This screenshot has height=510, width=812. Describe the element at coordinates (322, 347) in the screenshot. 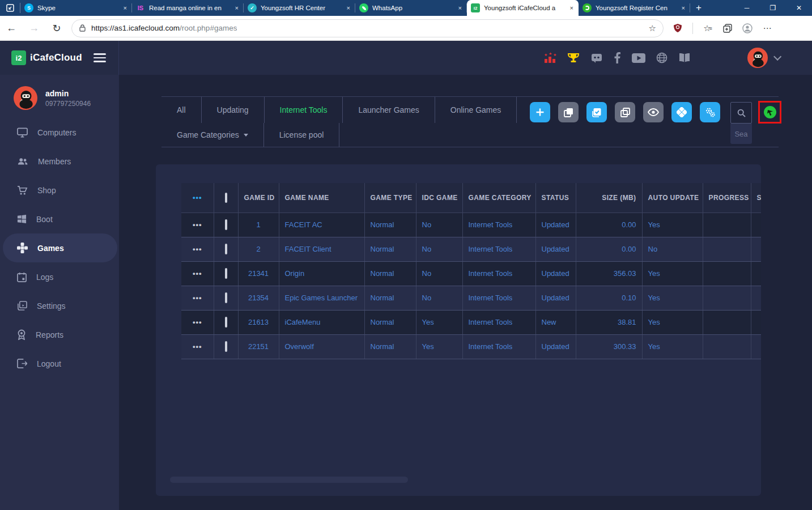

I see `cell-game-name: Overwolf` at that location.